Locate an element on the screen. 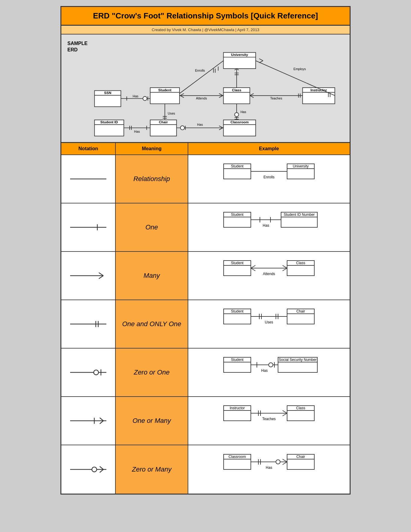 The image size is (411, 532). example-zero-or-one: Student Social Security Number Has is located at coordinates (269, 372).